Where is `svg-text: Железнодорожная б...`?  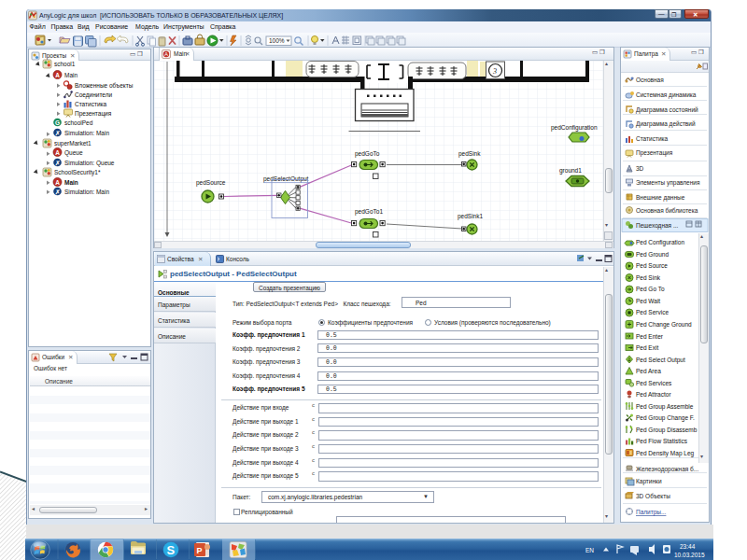
svg-text: Железнодорожная б... is located at coordinates (667, 469).